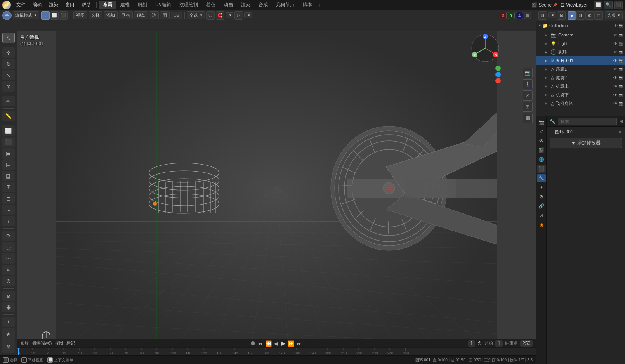 The image size is (625, 364). I want to click on add-modifier-btn: ▼ 添加修改器, so click(586, 143).